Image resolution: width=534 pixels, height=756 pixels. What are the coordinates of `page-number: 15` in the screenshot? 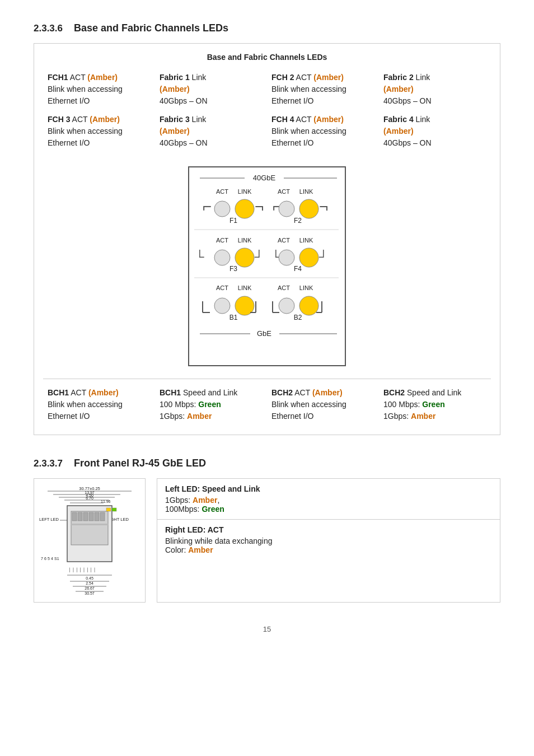 It's located at (267, 629).